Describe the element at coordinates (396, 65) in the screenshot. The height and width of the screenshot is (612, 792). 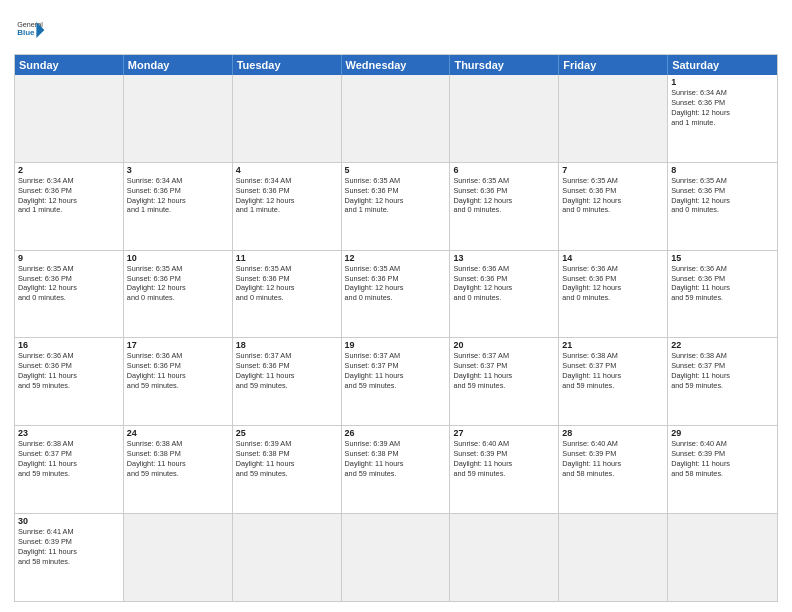
I see `weekday-header-wednesday: Wednesday` at that location.